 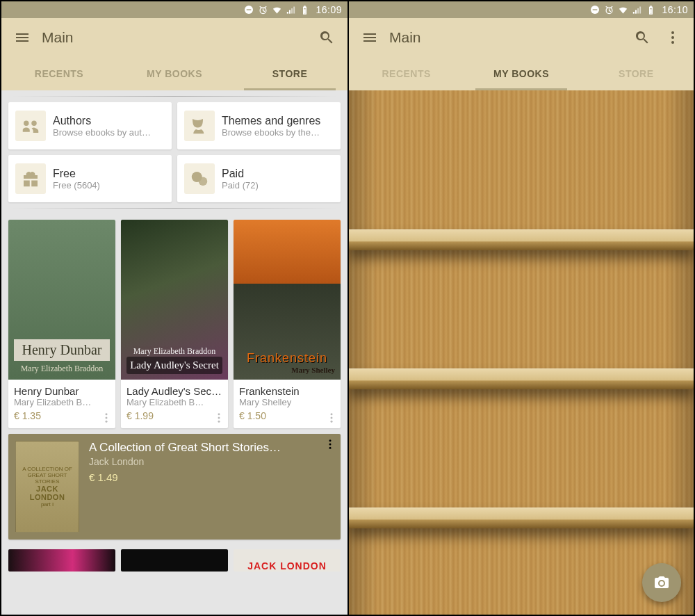 I want to click on book-price: € 1.99, so click(x=174, y=416).